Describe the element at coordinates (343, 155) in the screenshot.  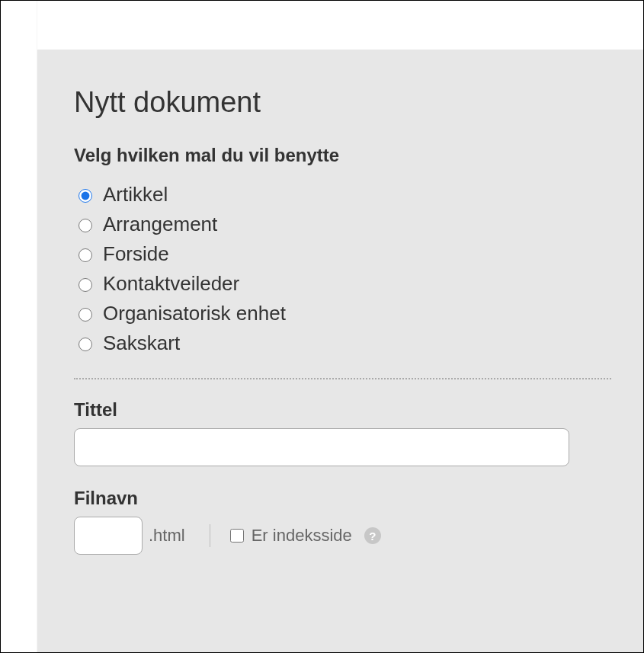
I see `template-section-label: Velg hvilken mal du vil benytte` at that location.